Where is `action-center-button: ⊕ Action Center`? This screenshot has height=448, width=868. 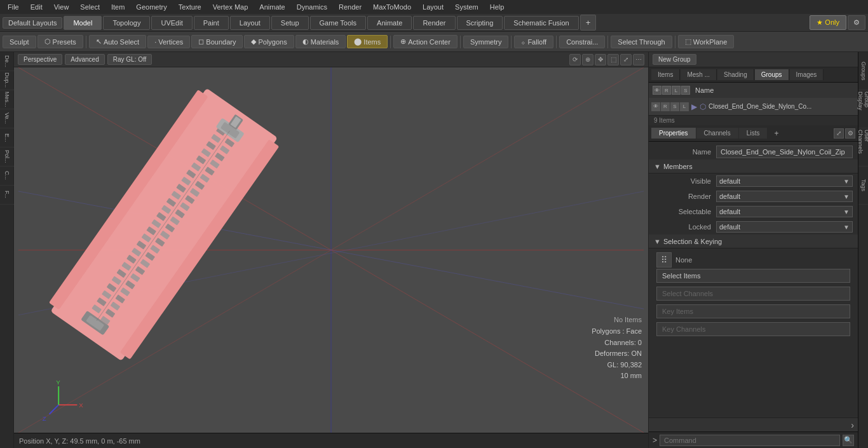
action-center-button: ⊕ Action Center is located at coordinates (426, 42).